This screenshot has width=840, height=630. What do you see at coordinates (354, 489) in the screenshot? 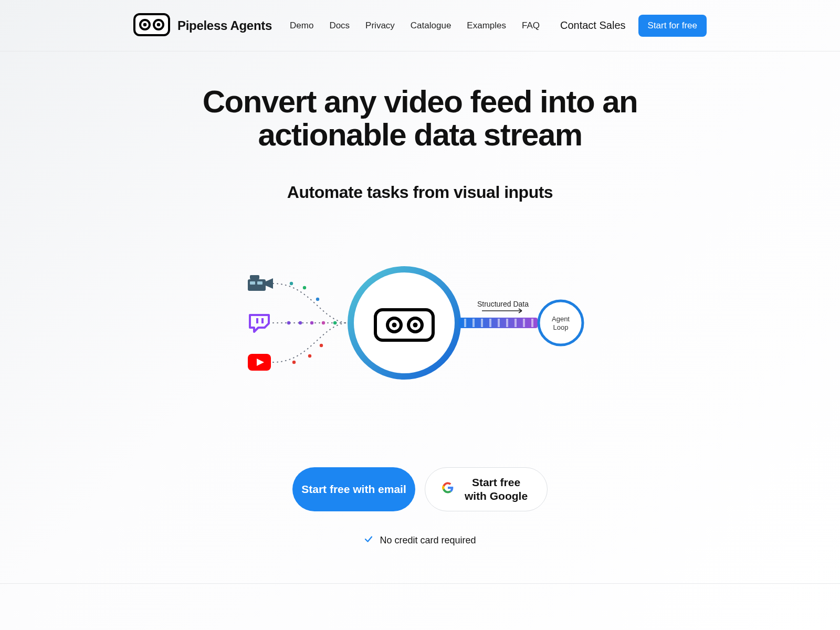
I see `start-free-email-button: Start free with email` at bounding box center [354, 489].